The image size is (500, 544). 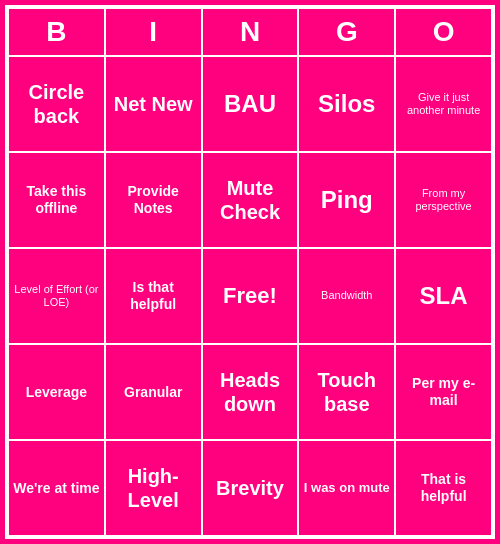 I want to click on cell-3-1: Granular, so click(x=154, y=392).